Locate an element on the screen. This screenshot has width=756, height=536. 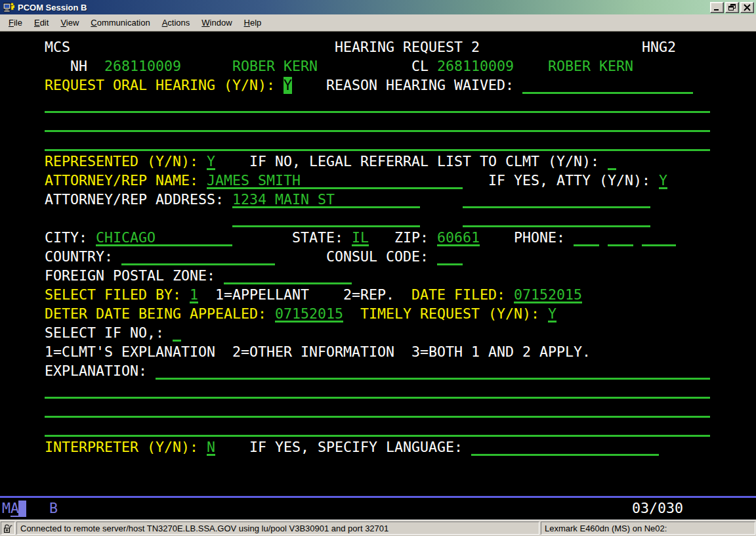
terminal-label: 268110009 is located at coordinates (475, 66).